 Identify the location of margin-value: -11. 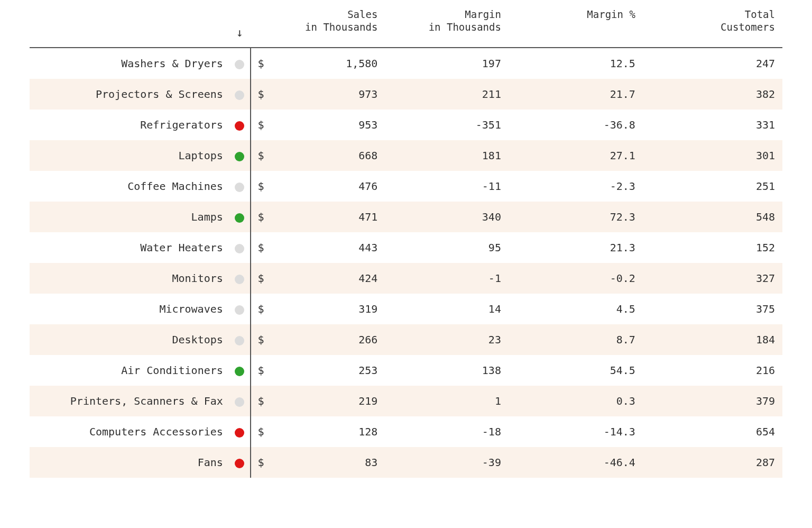
(447, 186).